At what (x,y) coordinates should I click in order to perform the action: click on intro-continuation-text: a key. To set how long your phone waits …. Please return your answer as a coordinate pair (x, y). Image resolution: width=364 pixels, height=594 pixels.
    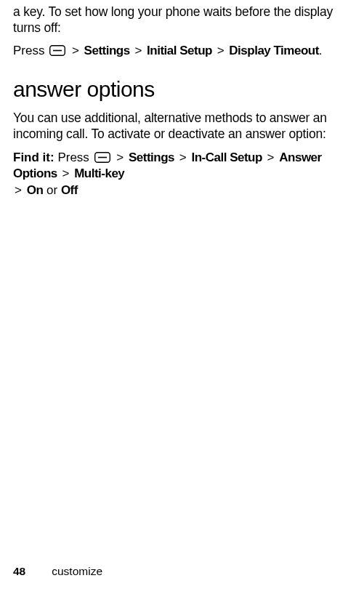
    Looking at the image, I should click on (180, 20).